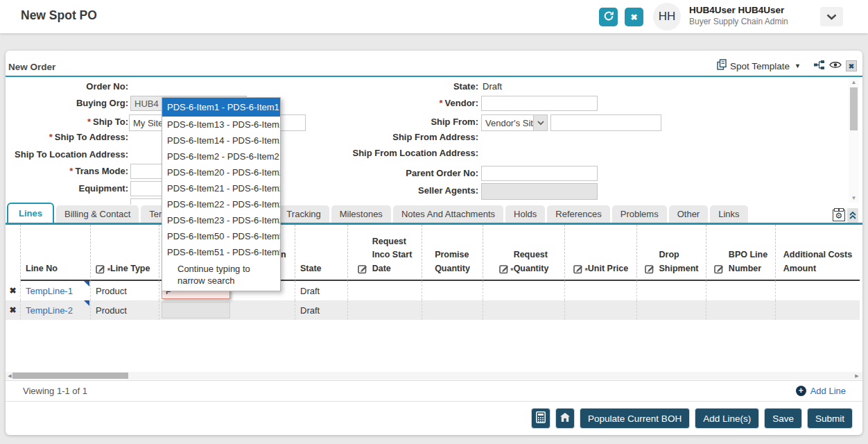 Image resolution: width=868 pixels, height=444 pixels. I want to click on autocomplete-option: PDS-6-Item1 - PDS-6-Item1, so click(221, 107).